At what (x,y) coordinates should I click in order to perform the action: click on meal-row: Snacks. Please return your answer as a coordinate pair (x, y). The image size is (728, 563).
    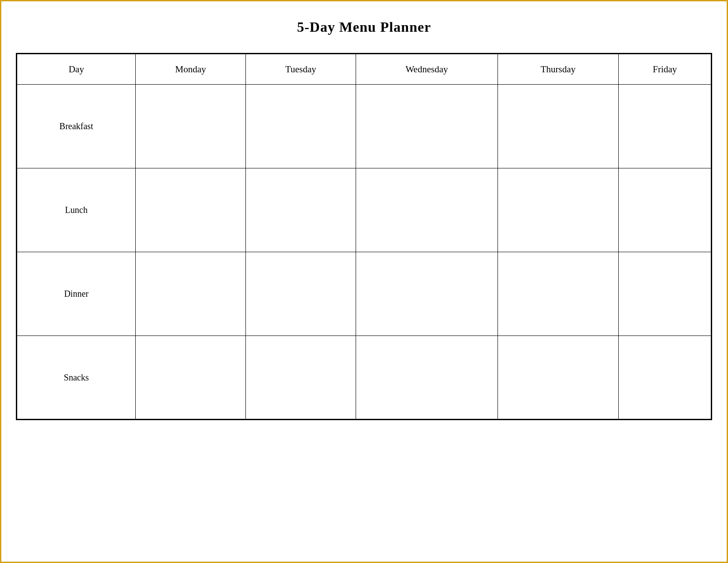
    Looking at the image, I should click on (364, 378).